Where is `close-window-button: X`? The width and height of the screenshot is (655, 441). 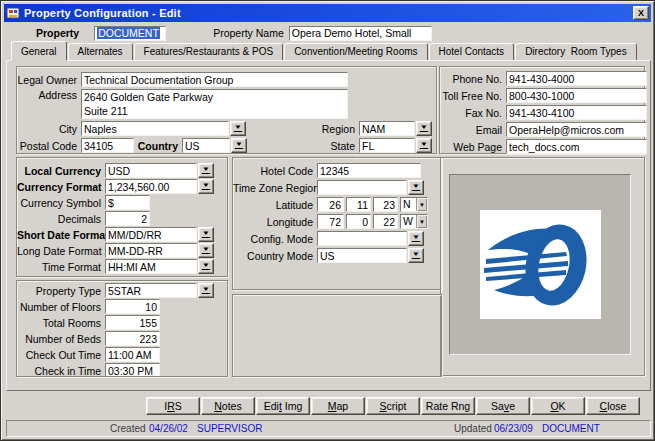 close-window-button: X is located at coordinates (641, 13).